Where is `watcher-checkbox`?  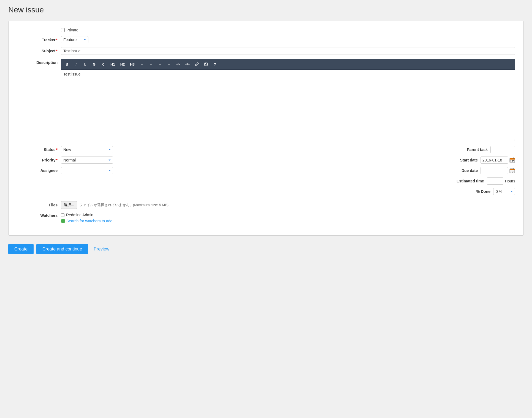 watcher-checkbox is located at coordinates (63, 215).